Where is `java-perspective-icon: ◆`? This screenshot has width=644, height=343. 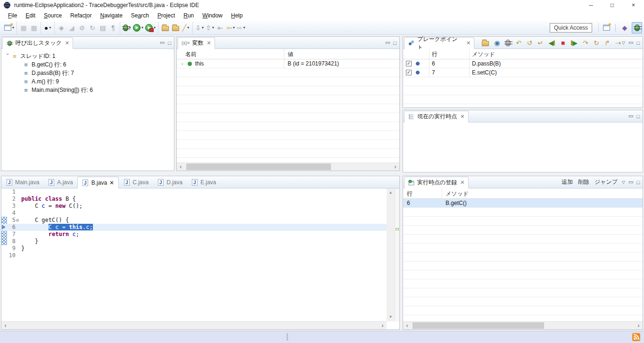
java-perspective-icon: ◆ is located at coordinates (625, 28).